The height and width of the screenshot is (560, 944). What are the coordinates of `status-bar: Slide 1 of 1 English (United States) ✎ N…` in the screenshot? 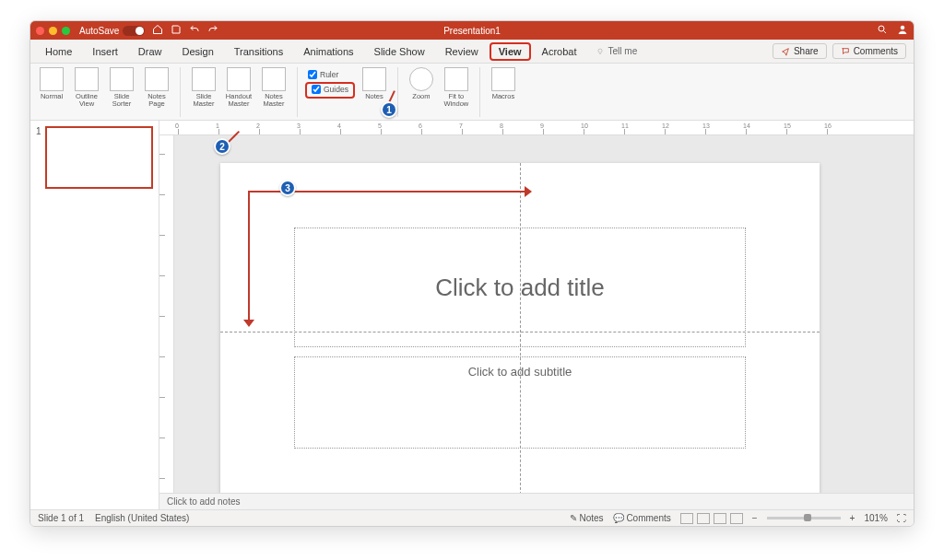 It's located at (472, 518).